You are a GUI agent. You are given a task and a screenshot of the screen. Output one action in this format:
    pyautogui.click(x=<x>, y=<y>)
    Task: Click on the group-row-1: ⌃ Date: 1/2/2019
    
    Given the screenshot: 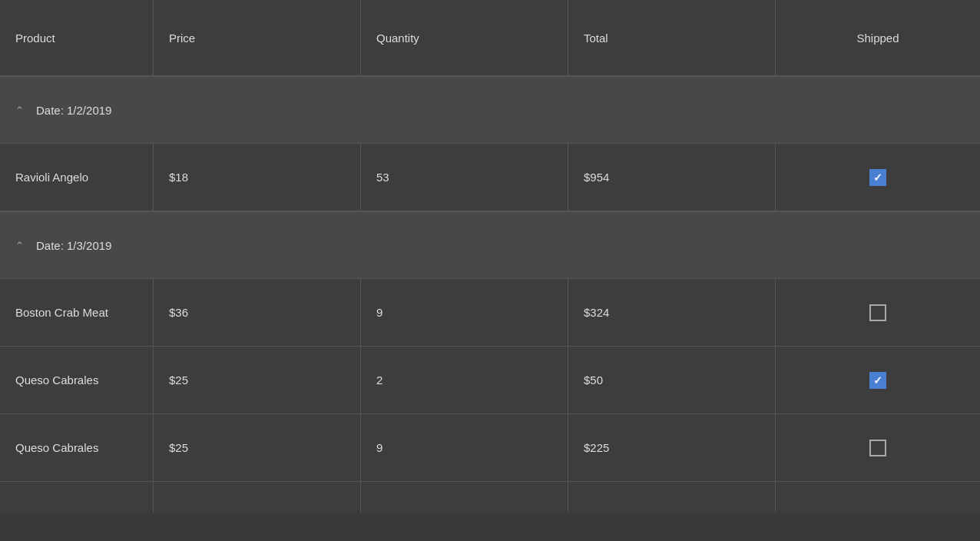 What is the action you would take?
    pyautogui.click(x=490, y=110)
    